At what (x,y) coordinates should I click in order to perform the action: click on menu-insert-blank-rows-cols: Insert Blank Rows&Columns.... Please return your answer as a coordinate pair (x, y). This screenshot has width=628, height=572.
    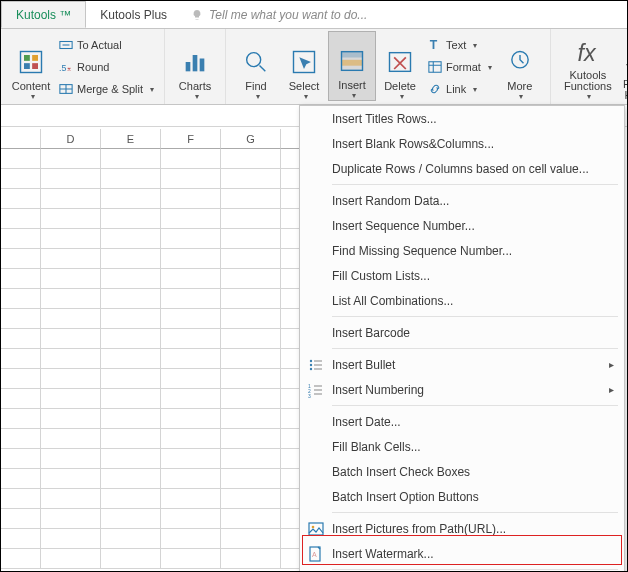
    Looking at the image, I should click on (462, 144).